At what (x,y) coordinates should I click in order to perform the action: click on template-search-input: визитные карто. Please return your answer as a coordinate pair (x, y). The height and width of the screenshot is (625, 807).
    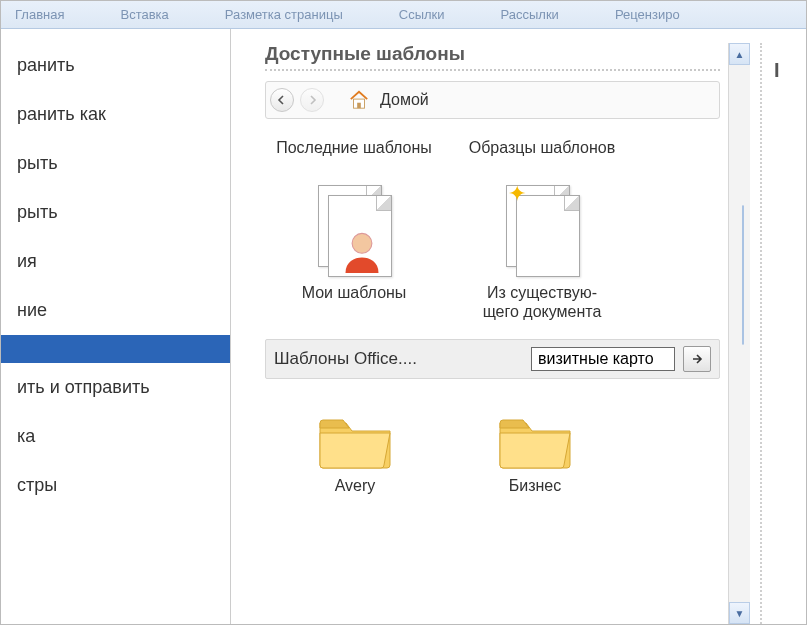
    Looking at the image, I should click on (603, 359).